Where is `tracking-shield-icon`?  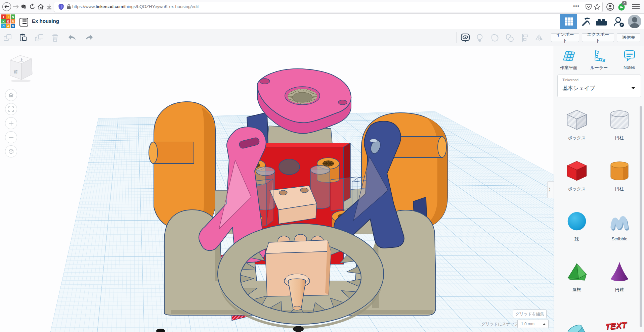
tracking-shield-icon is located at coordinates (61, 7).